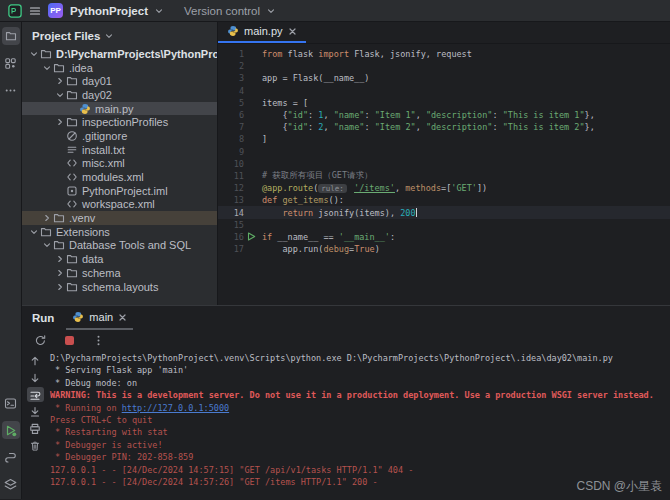 The image size is (670, 500). What do you see at coordinates (444, 225) in the screenshot?
I see `code-line-15: 15` at bounding box center [444, 225].